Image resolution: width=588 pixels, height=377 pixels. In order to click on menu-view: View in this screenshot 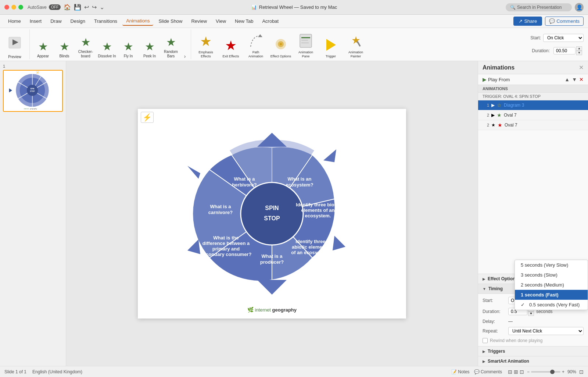, I will do `click(221, 21)`.